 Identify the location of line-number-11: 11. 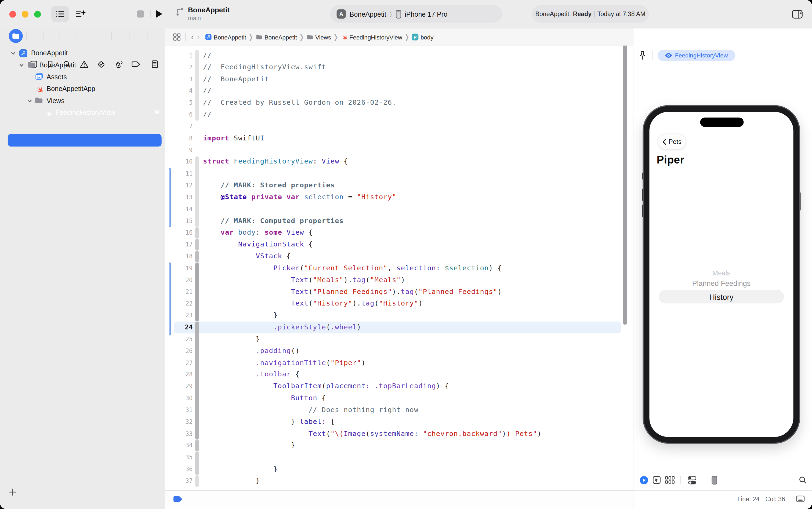
(178, 174).